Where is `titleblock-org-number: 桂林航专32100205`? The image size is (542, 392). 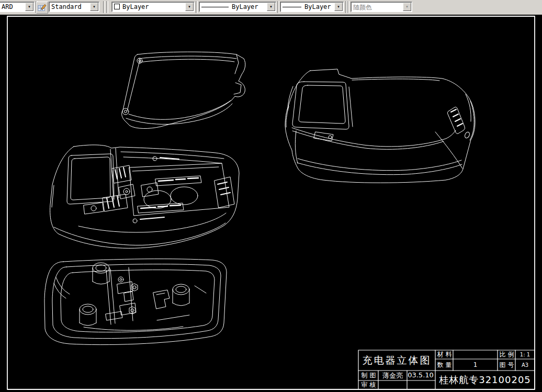
titleblock-org-number: 桂林航专32100205 is located at coordinates (485, 380).